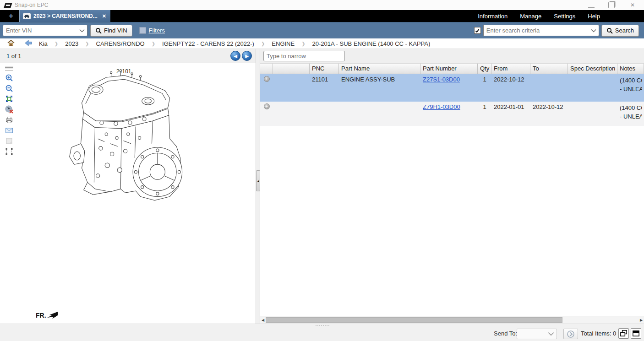 The width and height of the screenshot is (644, 341). What do you see at coordinates (537, 30) in the screenshot?
I see `search-criteria-input` at bounding box center [537, 30].